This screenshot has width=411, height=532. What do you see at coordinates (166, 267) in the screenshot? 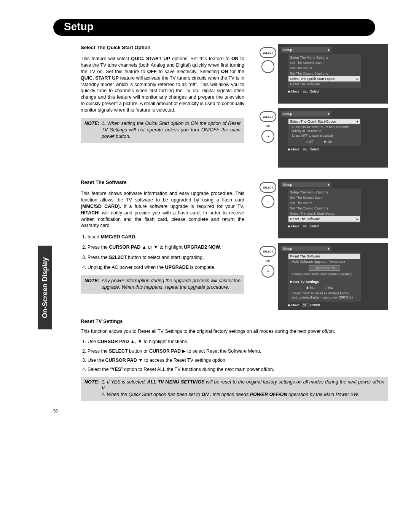
I see `step-item: Unplug the AC power cord when the UPGRAD…` at bounding box center [166, 267].